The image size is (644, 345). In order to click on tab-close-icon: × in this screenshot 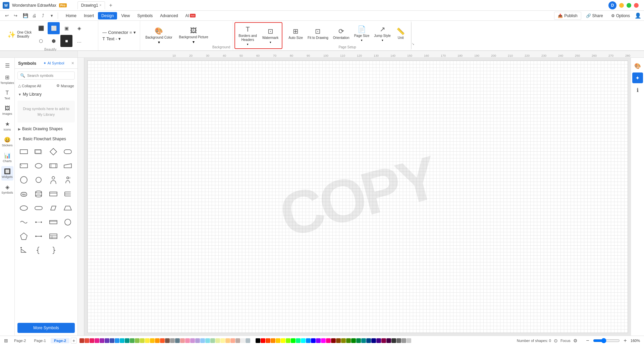, I will do `click(101, 5)`.